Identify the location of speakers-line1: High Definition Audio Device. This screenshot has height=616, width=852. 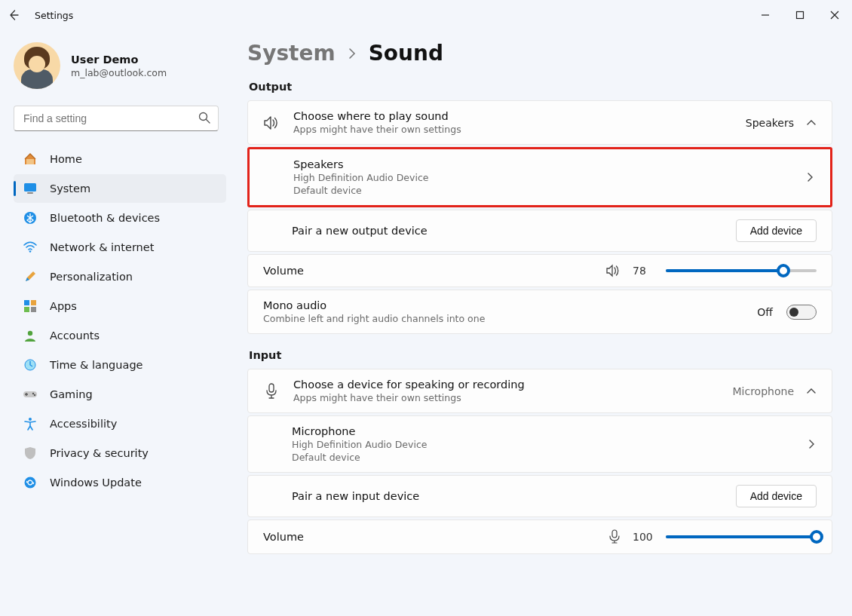
(542, 178).